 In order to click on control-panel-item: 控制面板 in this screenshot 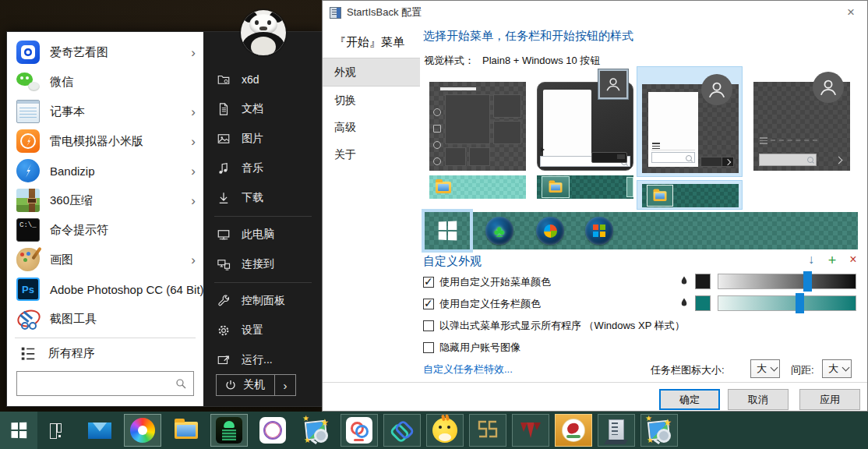, I will do `click(263, 301)`.